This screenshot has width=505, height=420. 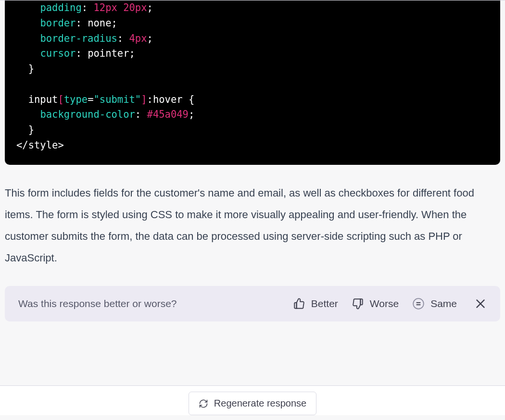 What do you see at coordinates (384, 304) in the screenshot?
I see `feedback-worse-label: Worse` at bounding box center [384, 304].